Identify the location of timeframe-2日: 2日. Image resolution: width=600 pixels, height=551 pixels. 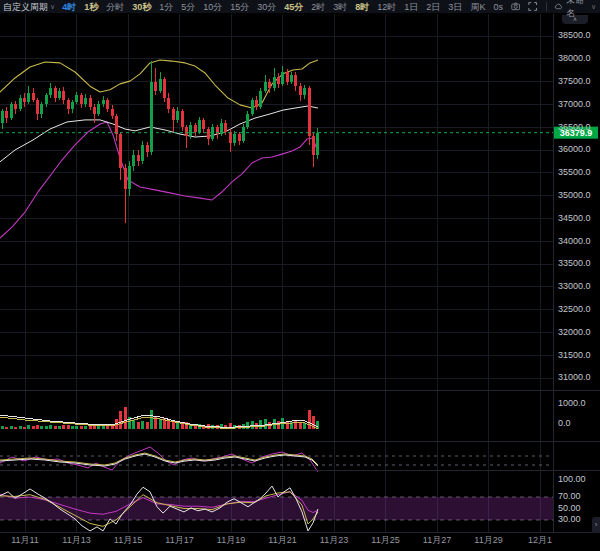
(433, 7).